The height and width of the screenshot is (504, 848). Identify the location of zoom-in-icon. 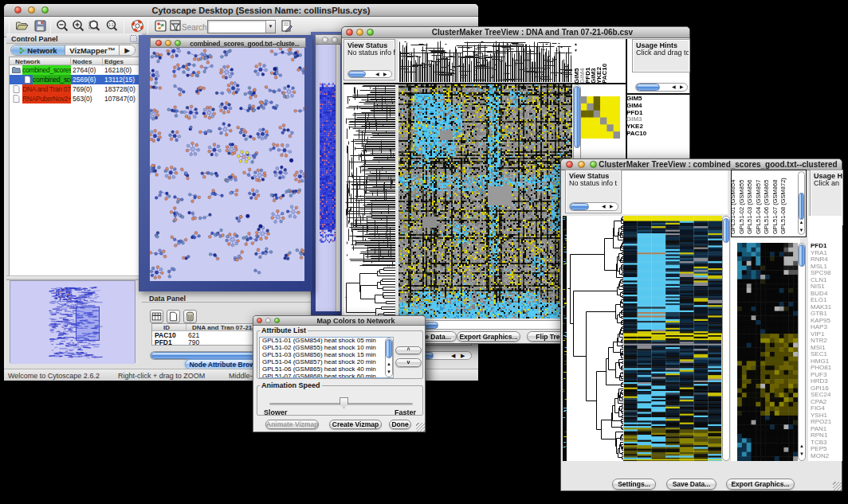
(78, 25).